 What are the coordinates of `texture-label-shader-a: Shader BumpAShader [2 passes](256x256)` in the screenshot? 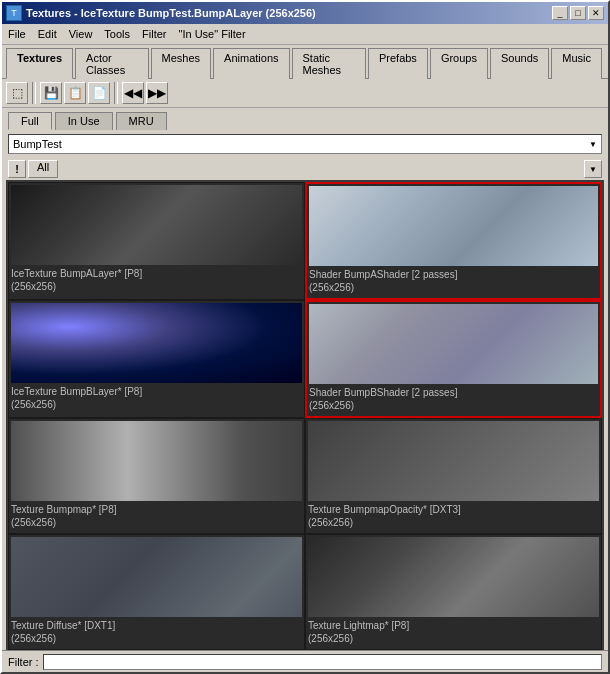 It's located at (454, 281).